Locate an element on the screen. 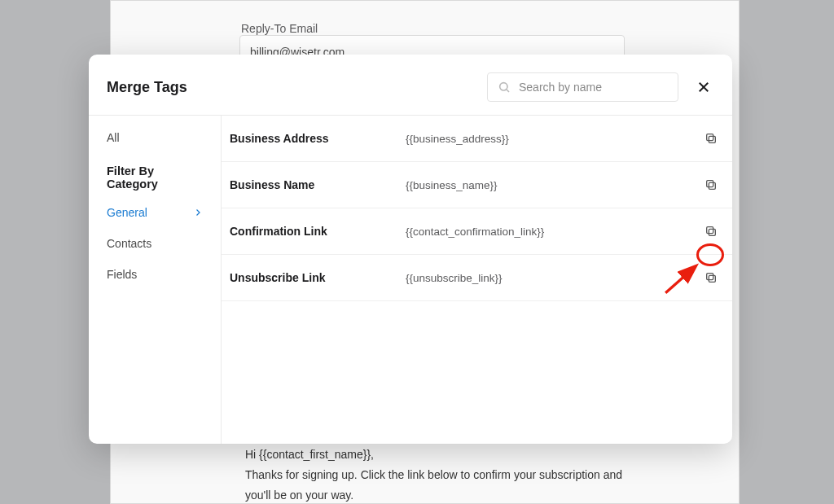  table-row: Business Name {{business_name}} is located at coordinates (477, 186).